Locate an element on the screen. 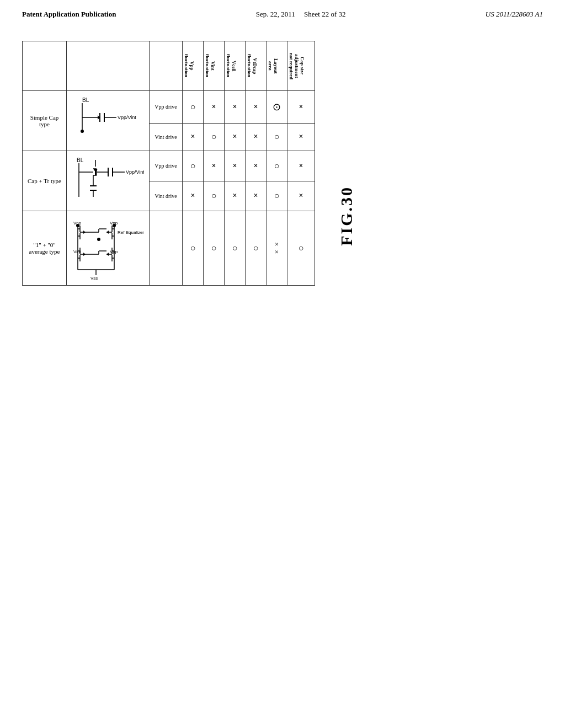  data-capsize-r2: × is located at coordinates (301, 137).